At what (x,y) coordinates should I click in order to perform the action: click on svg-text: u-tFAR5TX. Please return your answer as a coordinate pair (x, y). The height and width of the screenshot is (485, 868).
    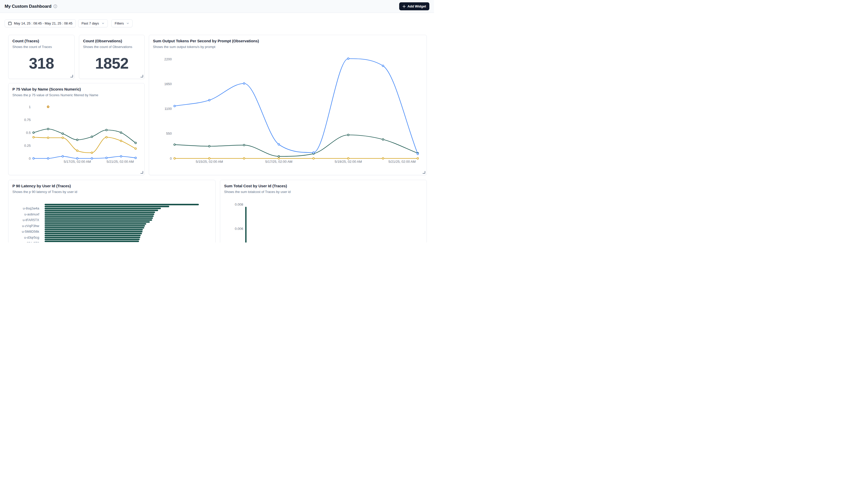
    Looking at the image, I should click on (31, 220).